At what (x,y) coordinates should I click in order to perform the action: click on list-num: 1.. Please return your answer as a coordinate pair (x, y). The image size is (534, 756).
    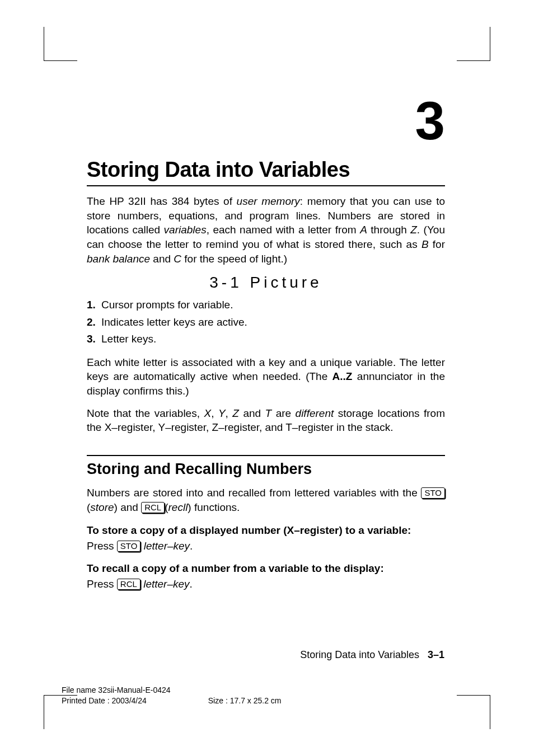
    Looking at the image, I should click on (94, 306).